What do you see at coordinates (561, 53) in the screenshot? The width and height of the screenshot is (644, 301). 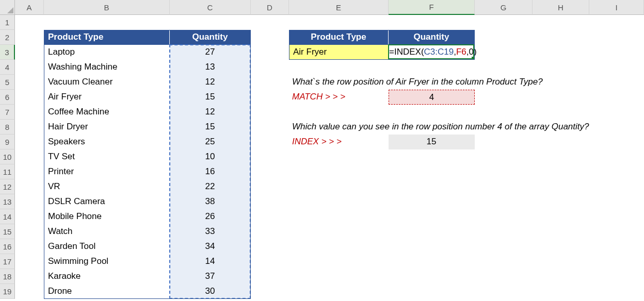 I see `cell-H3` at bounding box center [561, 53].